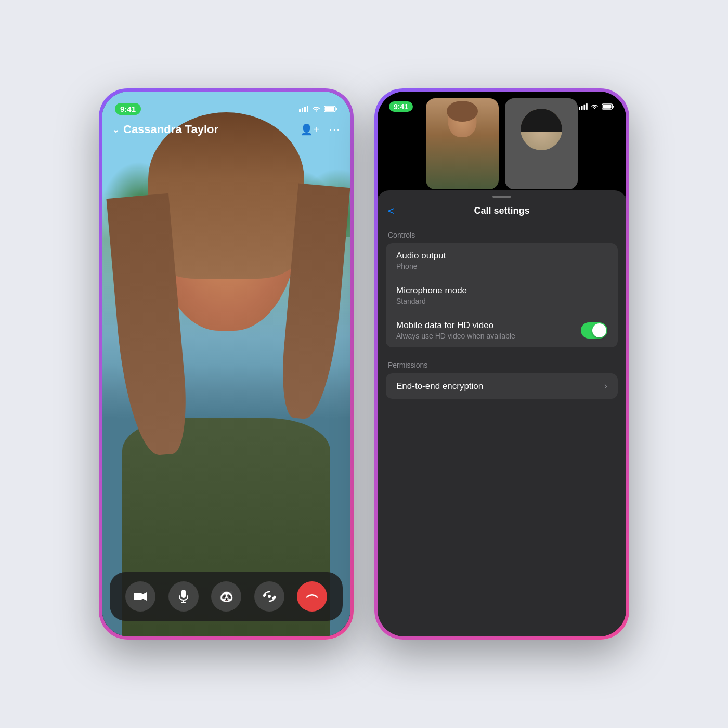 The image size is (728, 728). Describe the element at coordinates (456, 326) in the screenshot. I see `hd-video-title: Mobile data for HD video` at that location.